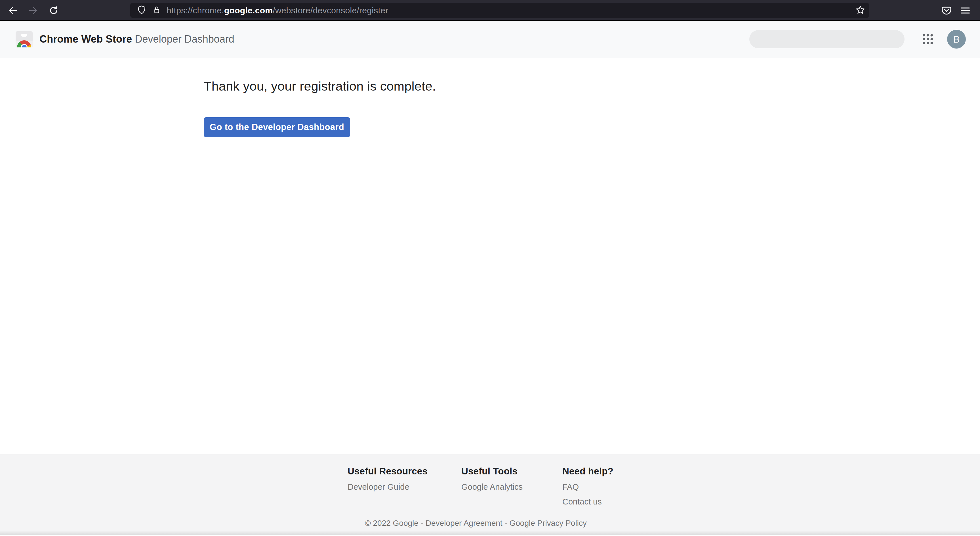  What do you see at coordinates (13, 11) in the screenshot?
I see `arrow-left-icon` at bounding box center [13, 11].